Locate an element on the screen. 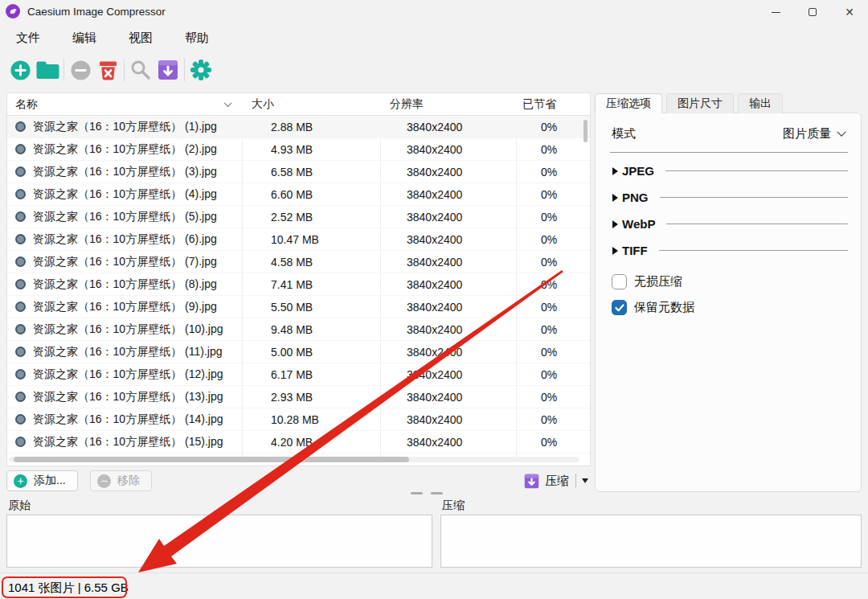  caret-down-icon is located at coordinates (585, 481).